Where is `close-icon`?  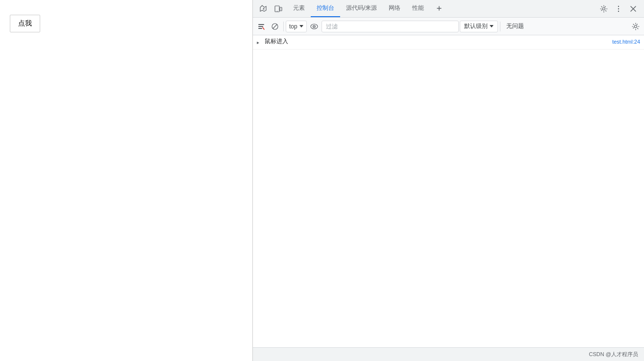
close-icon is located at coordinates (633, 9).